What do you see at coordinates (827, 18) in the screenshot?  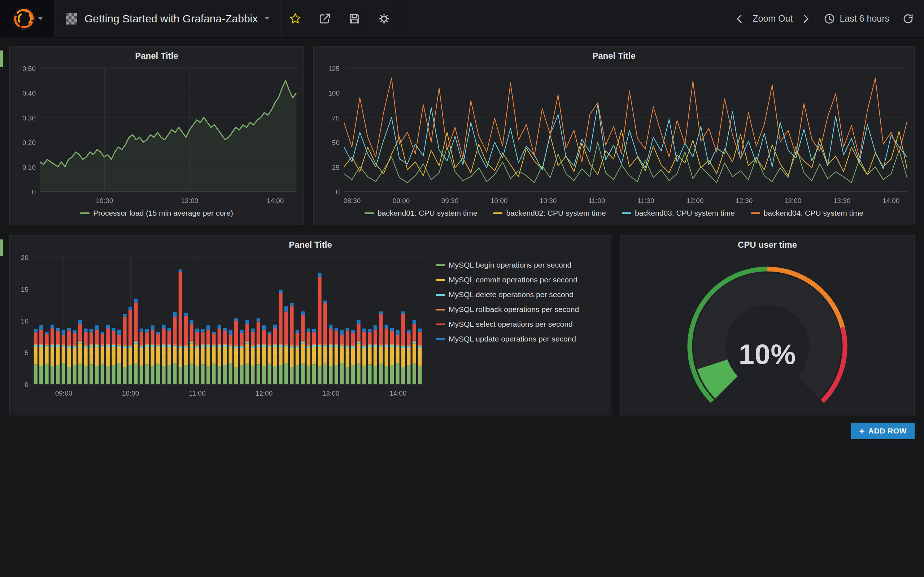 I see `time-controls: Zoom Out Last 6 hours` at bounding box center [827, 18].